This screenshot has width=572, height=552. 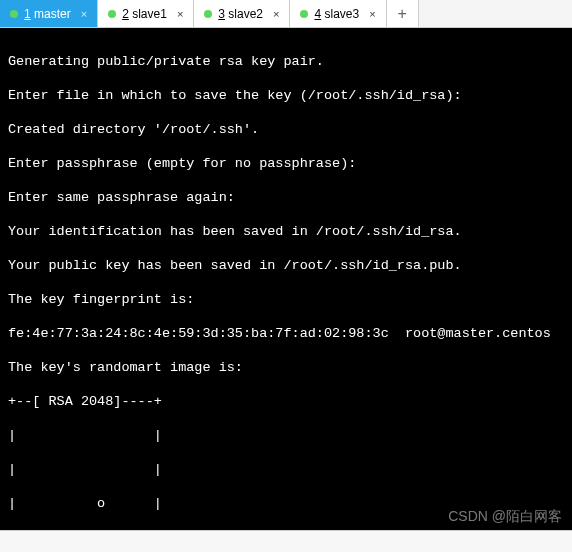 What do you see at coordinates (146, 14) in the screenshot?
I see `tab-slave1: 2 slave1 ×` at bounding box center [146, 14].